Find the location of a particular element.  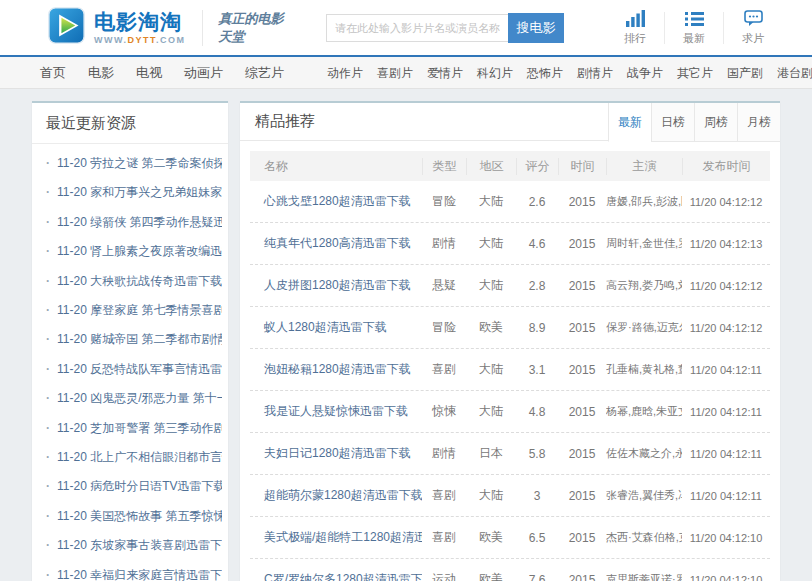

resource-link: 11-20 家和万事兴之兄弟姐妹家庭情感... is located at coordinates (140, 192).